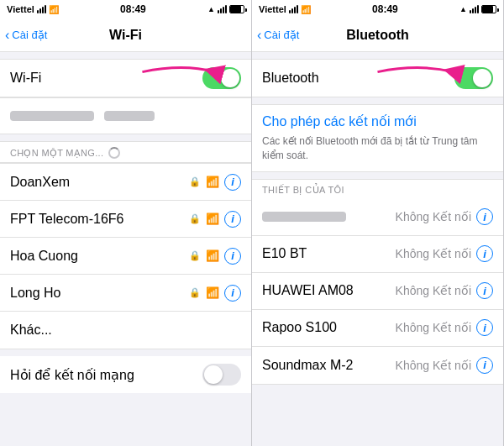 This screenshot has width=504, height=446. I want to click on network-name-blur, so click(52, 116).